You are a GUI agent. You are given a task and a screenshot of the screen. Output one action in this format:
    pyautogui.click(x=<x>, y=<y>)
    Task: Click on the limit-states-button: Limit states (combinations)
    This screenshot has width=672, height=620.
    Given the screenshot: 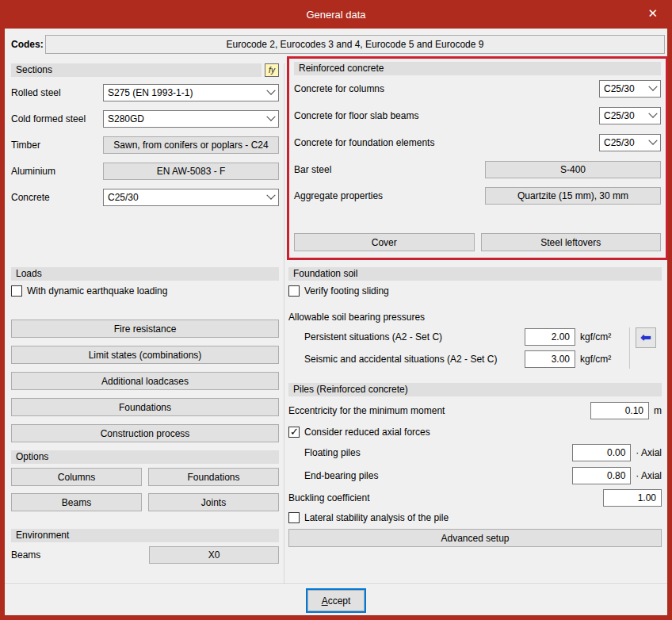 What is the action you would take?
    pyautogui.click(x=145, y=355)
    